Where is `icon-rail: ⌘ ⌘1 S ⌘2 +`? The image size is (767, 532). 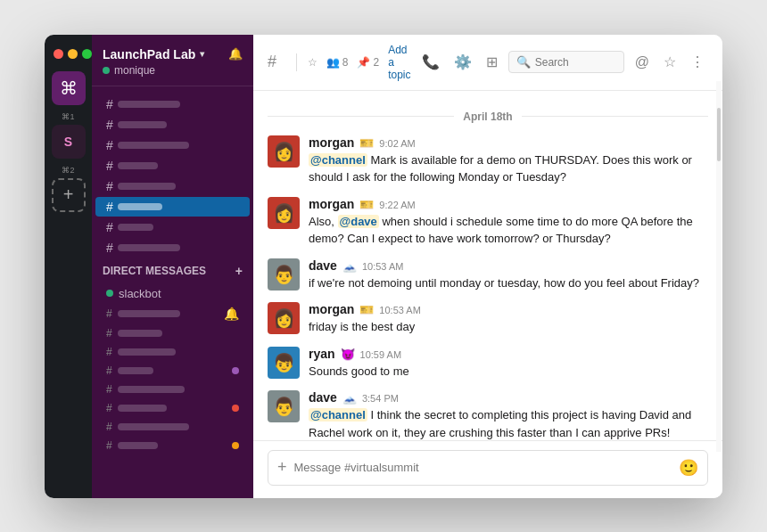
icon-rail: ⌘ ⌘1 S ⌘2 + is located at coordinates (68, 266).